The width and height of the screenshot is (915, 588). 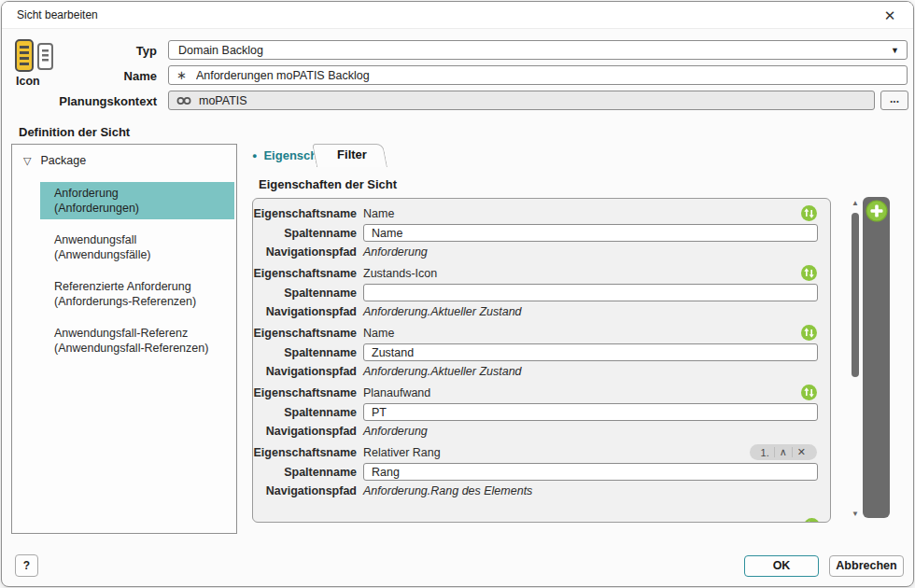 I want to click on property-name-value: Zustands-Icon, so click(x=583, y=273).